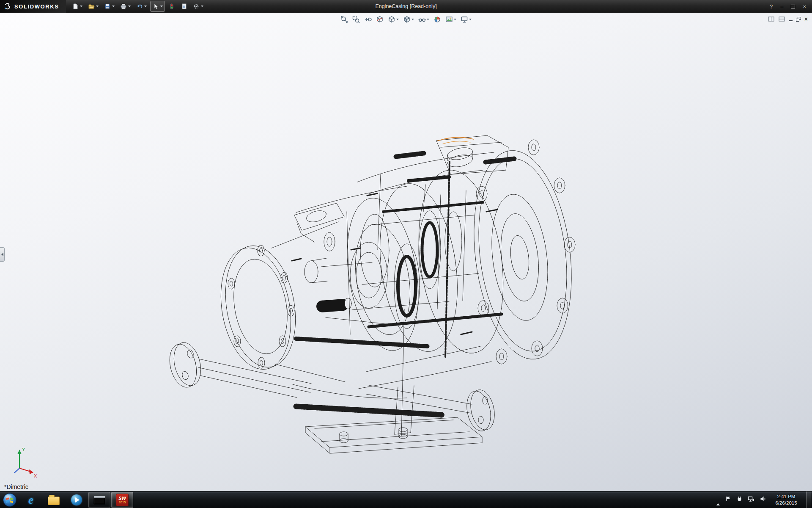  What do you see at coordinates (771, 19) in the screenshot?
I see `pane-vertical-split-button` at bounding box center [771, 19].